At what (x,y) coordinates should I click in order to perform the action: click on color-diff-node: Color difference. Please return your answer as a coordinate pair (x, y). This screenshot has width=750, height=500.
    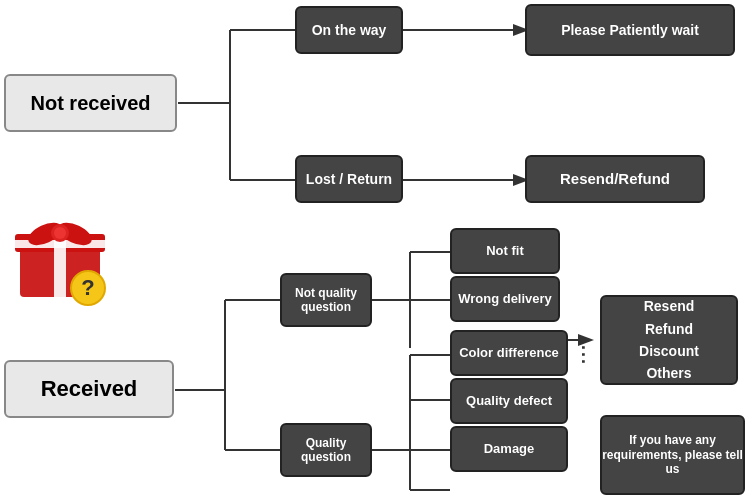
    Looking at the image, I should click on (509, 353).